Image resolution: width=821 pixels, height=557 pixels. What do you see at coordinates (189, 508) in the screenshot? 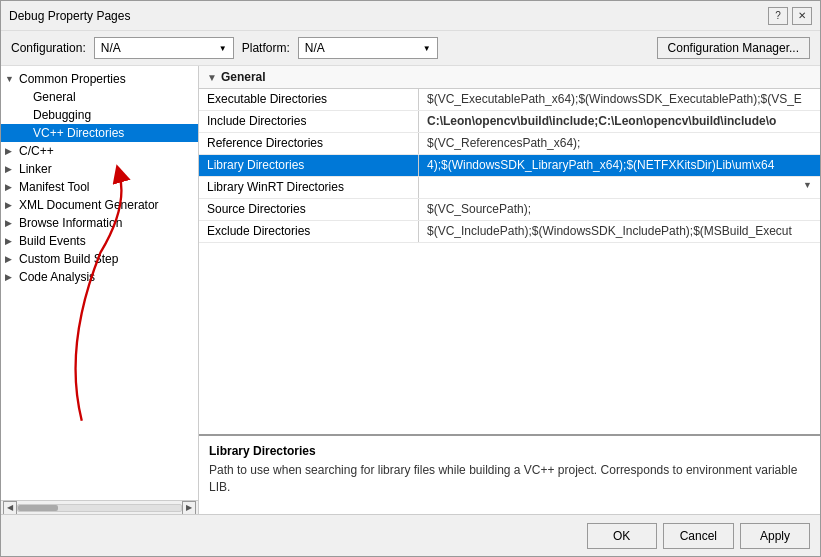
I see `scroll-right-btn: ▶` at bounding box center [189, 508].